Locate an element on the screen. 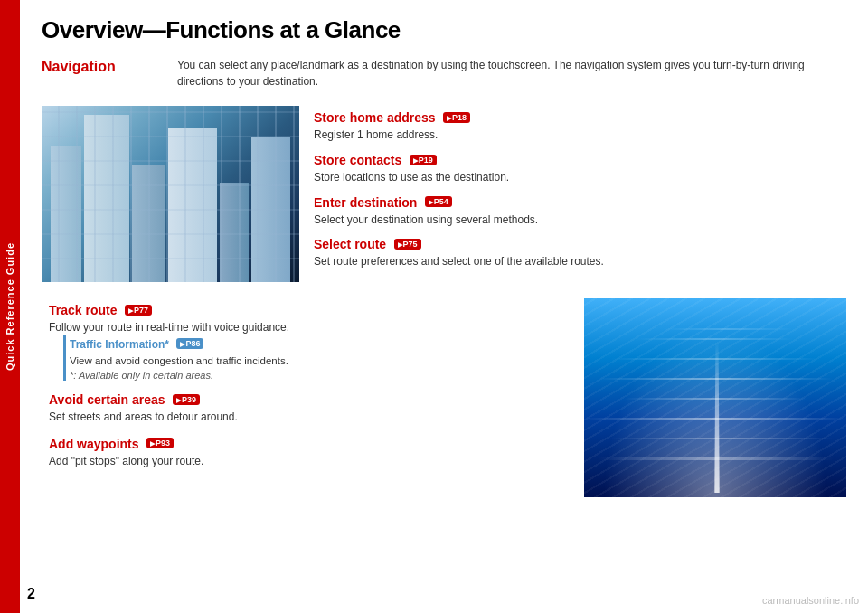  feature-enter-destination-title: Enter destination is located at coordinates (365, 203).